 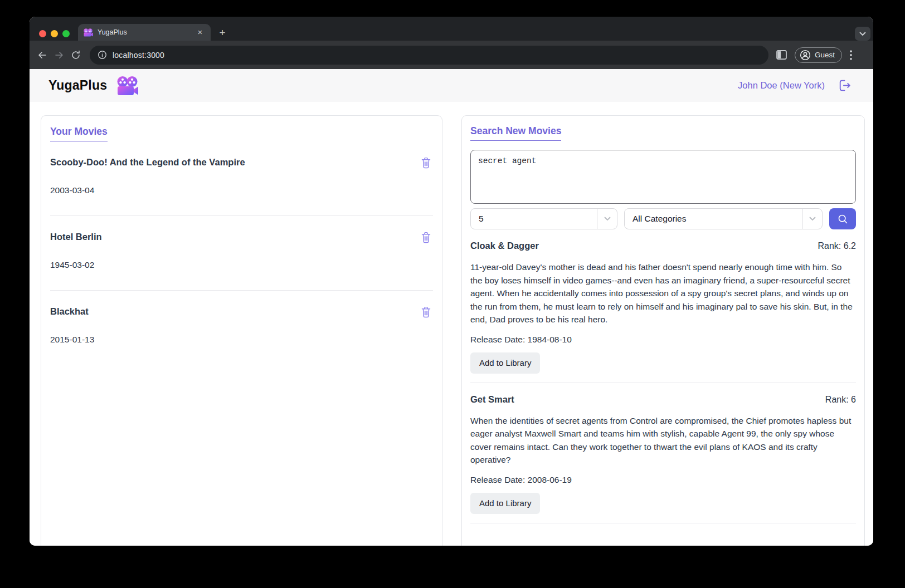 I want to click on result-title: Get Smart, so click(x=493, y=400).